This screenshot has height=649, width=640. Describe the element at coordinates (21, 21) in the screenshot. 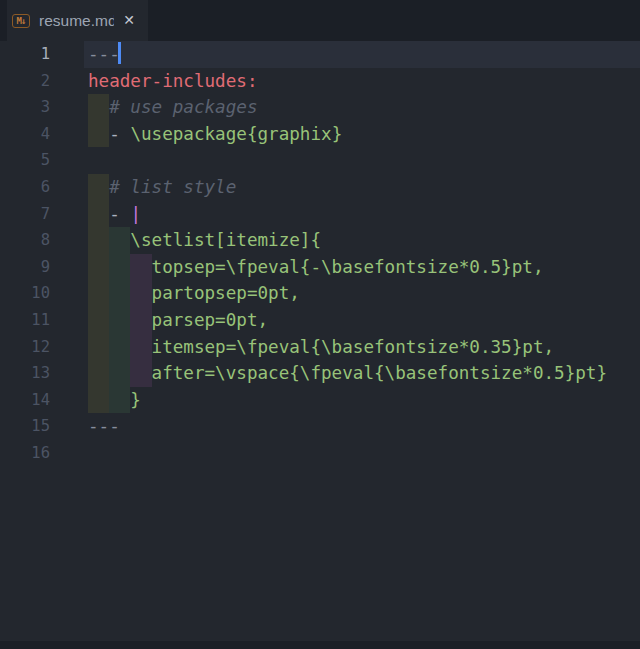

I see `markdown-file-icon: M↓` at that location.